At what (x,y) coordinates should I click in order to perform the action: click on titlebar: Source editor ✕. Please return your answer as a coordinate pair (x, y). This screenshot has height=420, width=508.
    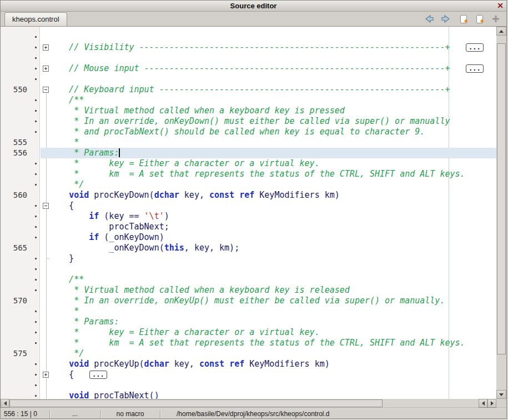
    Looking at the image, I should click on (253, 6).